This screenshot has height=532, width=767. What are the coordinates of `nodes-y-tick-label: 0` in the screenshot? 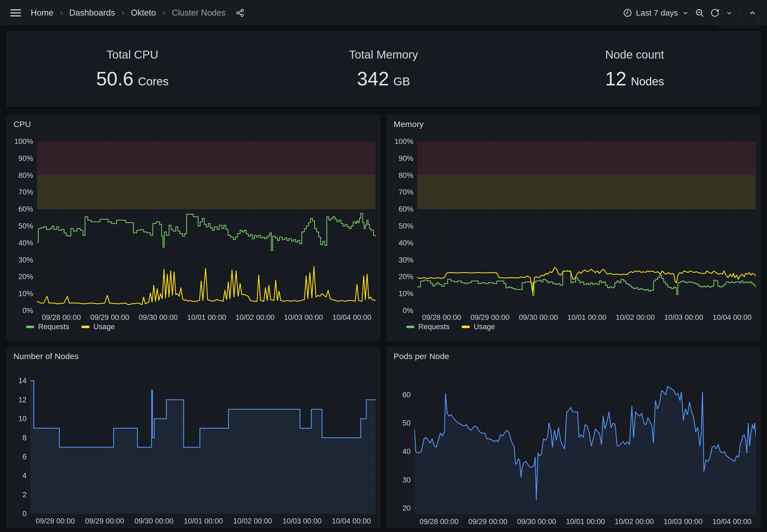 It's located at (17, 514).